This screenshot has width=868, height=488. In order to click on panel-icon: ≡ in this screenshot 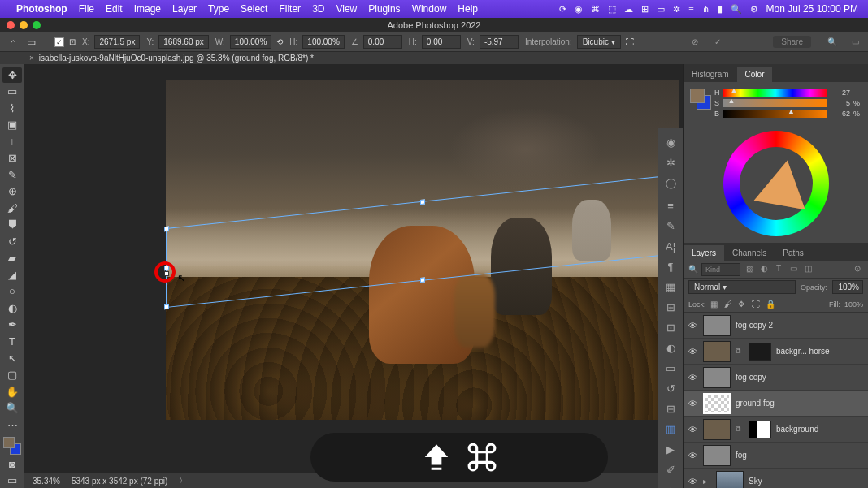, I will do `click(671, 206)`.